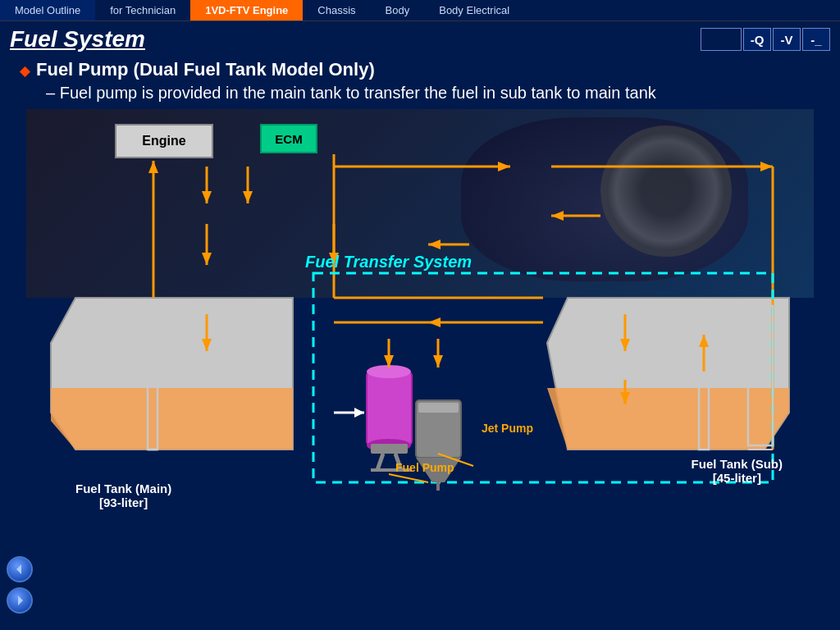 The image size is (840, 630). I want to click on main-content: ◆ Fuel Pump (Dual Fuel Tank Model Only) …, so click(420, 80).